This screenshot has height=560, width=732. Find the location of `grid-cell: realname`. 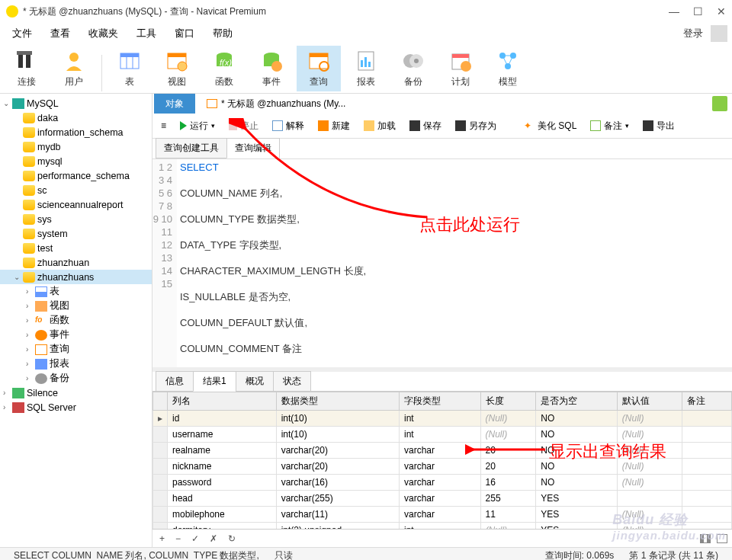

grid-cell: realname is located at coordinates (223, 451).